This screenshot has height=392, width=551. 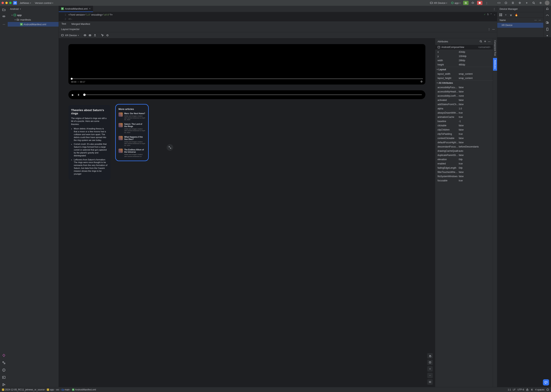 I want to click on more-item: Mars: Our Next Home? Article and images …, so click(x=132, y=117).